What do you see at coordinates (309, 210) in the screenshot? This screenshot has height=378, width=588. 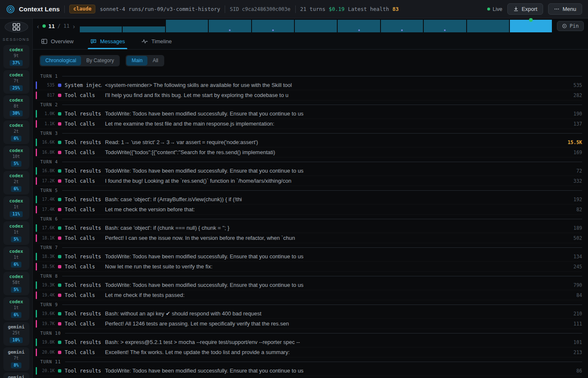 I see `message-row: 17.4KTool callsLet me check the version …` at bounding box center [309, 210].